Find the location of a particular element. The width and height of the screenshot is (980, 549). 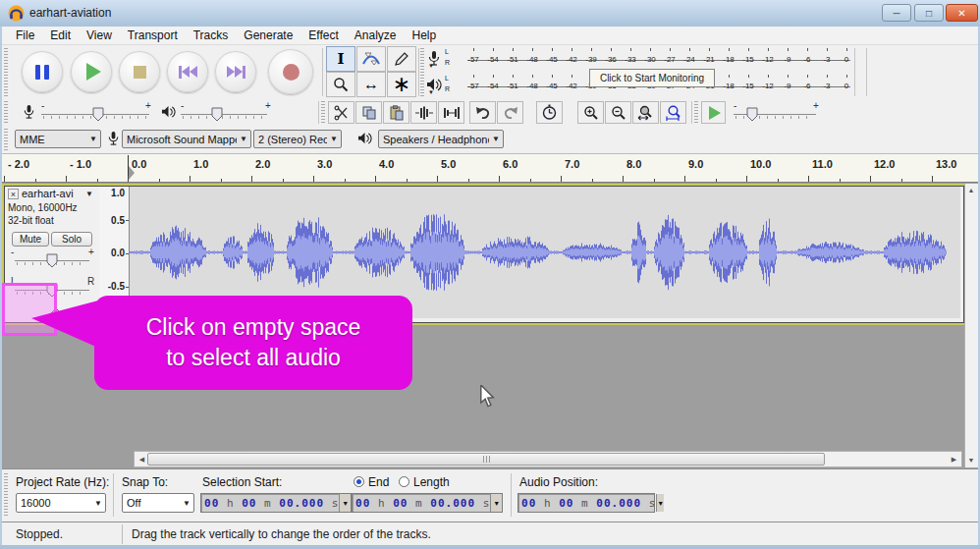

horizontal-scrollbar: ◀ ▶ is located at coordinates (548, 460).